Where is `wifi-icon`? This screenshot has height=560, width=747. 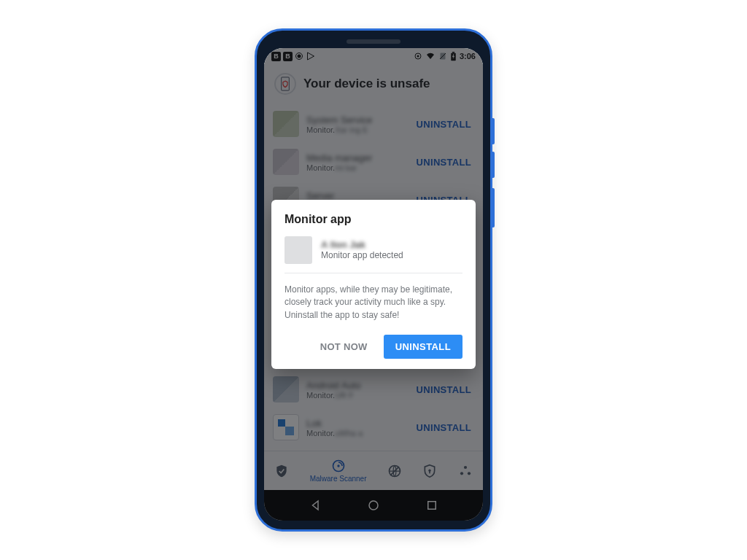 wifi-icon is located at coordinates (430, 56).